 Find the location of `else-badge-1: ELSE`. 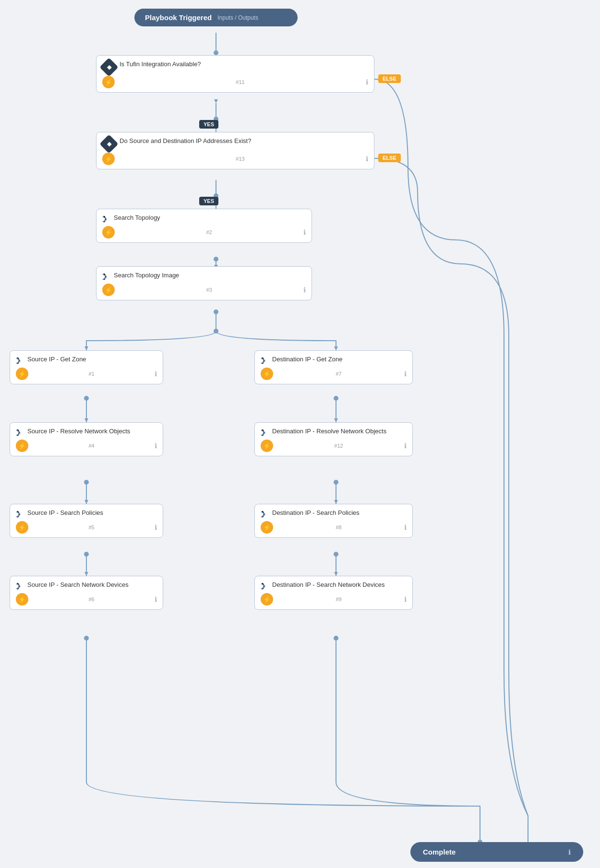

else-badge-1: ELSE is located at coordinates (390, 79).